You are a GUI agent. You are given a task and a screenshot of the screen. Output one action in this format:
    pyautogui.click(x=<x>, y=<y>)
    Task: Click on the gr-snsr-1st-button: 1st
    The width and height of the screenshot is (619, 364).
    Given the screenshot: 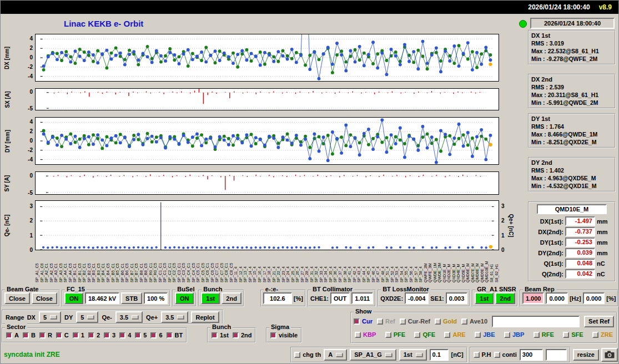 What is the action you would take?
    pyautogui.click(x=484, y=299)
    